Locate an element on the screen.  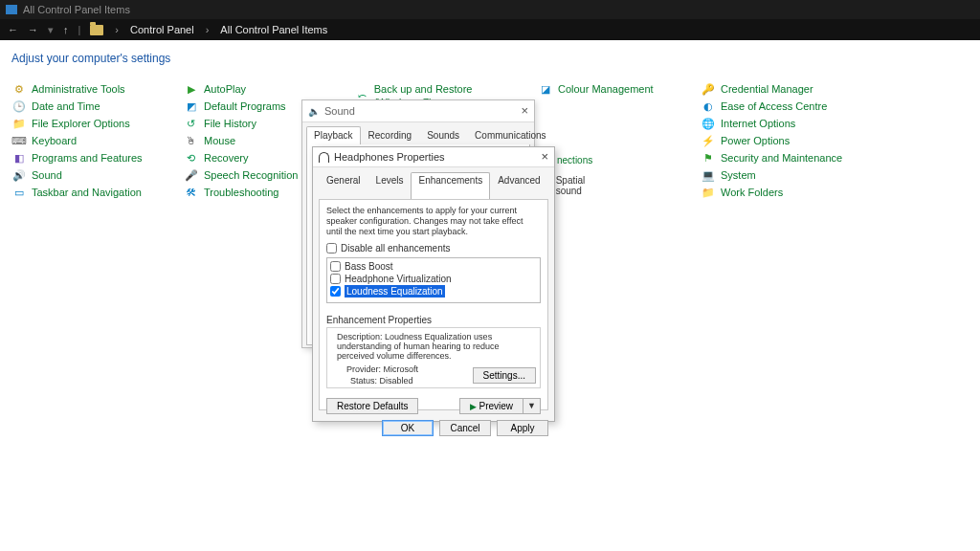
hp-tabs: General Levels Enhancements Advanced Spa… is located at coordinates (434, 184).